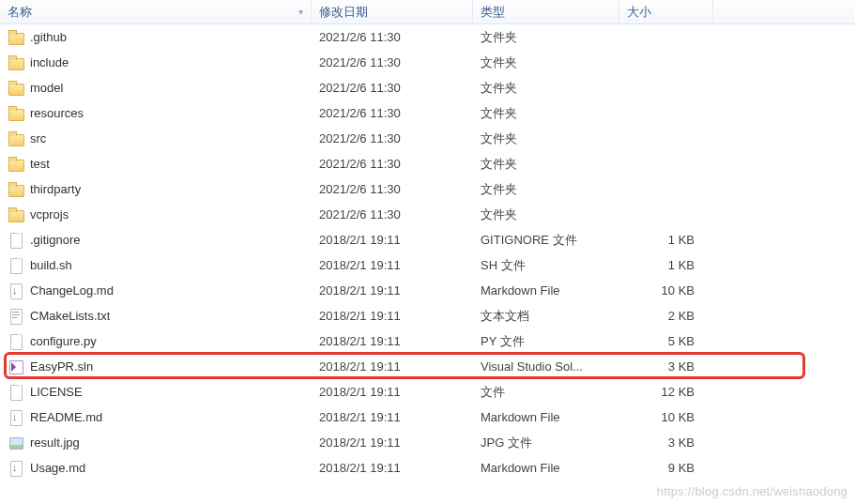 The image size is (855, 504). What do you see at coordinates (49, 214) in the screenshot?
I see `file-name: vcprojs` at bounding box center [49, 214].